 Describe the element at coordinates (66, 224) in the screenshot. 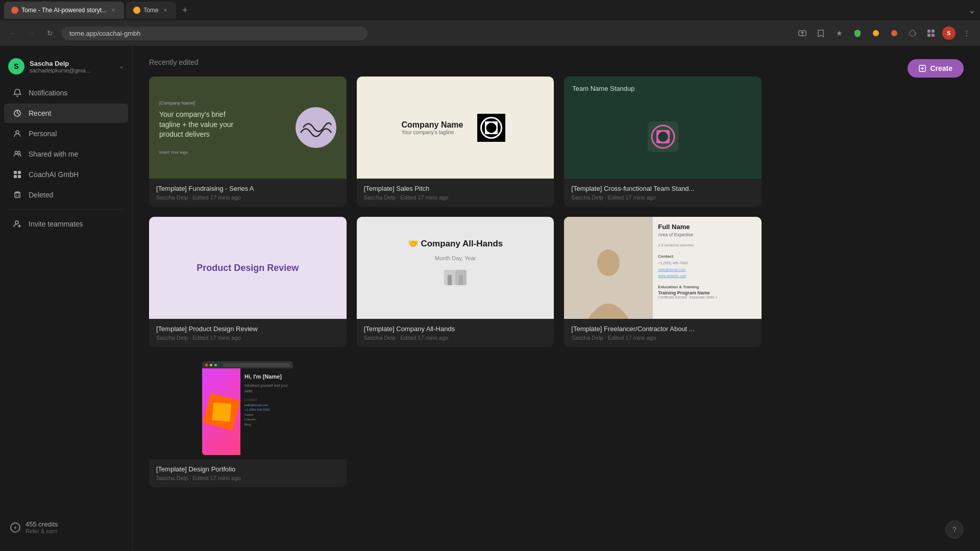

I see `sidebar-item-invite: Invite teammates` at that location.